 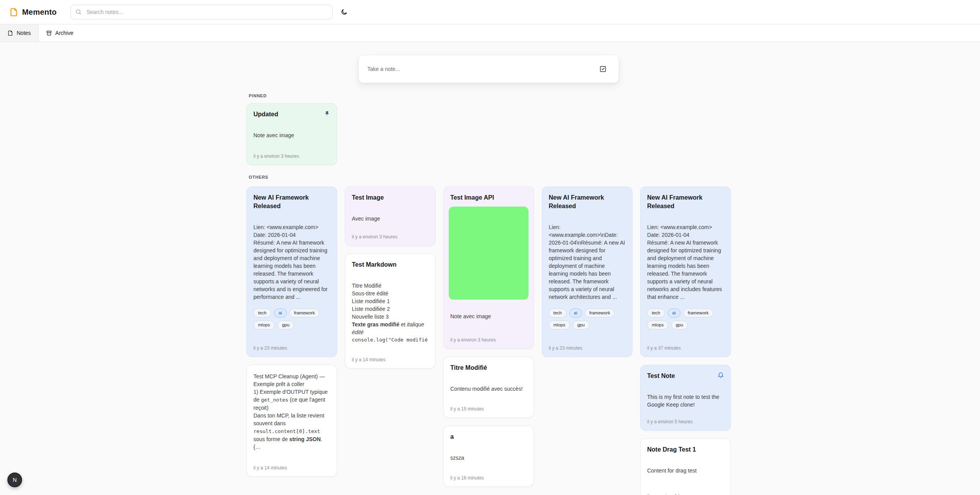 What do you see at coordinates (489, 368) in the screenshot?
I see `note-title: Titre Modifié` at bounding box center [489, 368].